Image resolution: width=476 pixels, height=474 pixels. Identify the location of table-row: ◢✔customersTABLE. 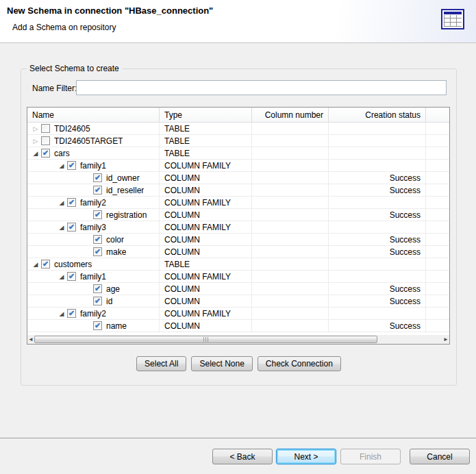
(238, 264).